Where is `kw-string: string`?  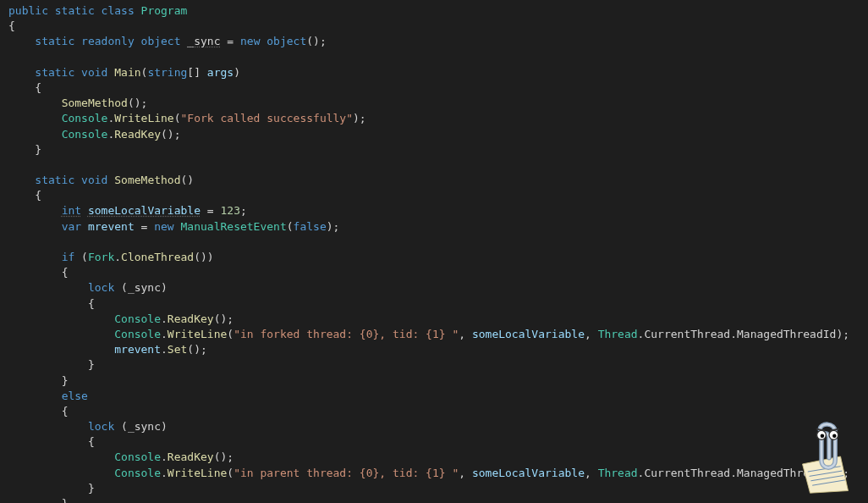
kw-string: string is located at coordinates (168, 73).